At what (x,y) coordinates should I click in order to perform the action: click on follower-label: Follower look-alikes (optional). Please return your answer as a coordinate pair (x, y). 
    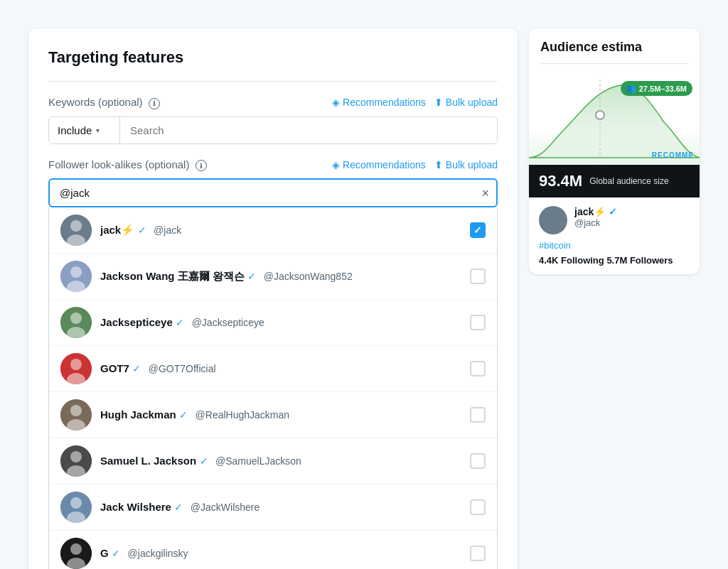
    Looking at the image, I should click on (121, 165).